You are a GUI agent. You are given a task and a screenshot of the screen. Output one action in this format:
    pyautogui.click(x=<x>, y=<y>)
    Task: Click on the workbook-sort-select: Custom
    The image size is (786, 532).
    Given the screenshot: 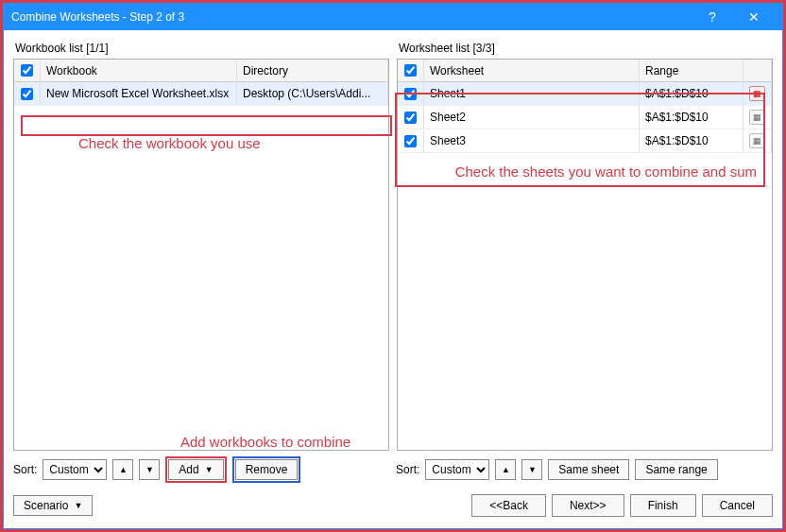 What is the action you would take?
    pyautogui.click(x=75, y=470)
    